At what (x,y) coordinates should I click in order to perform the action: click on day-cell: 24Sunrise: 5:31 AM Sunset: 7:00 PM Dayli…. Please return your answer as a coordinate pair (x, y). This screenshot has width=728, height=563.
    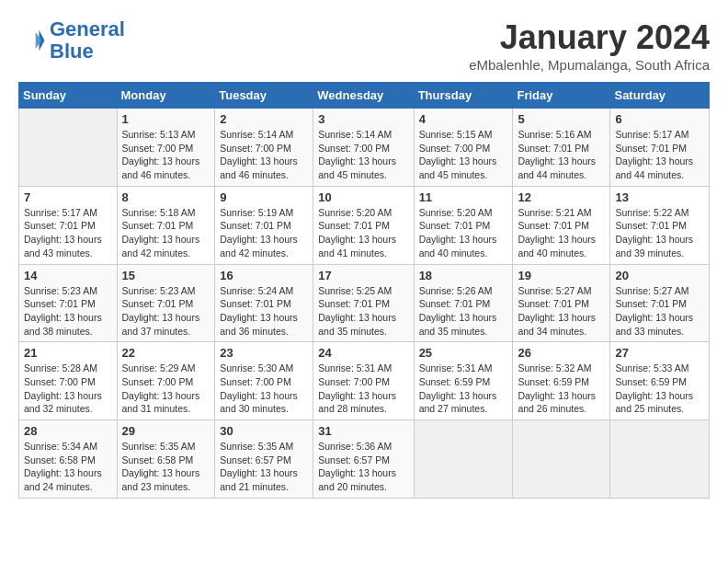
    Looking at the image, I should click on (364, 381).